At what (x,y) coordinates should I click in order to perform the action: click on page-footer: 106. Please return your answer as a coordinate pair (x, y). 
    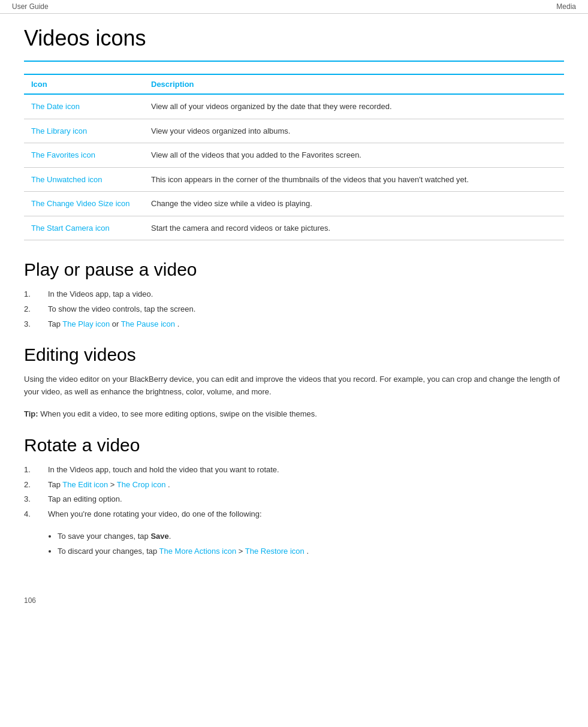
    Looking at the image, I should click on (294, 601).